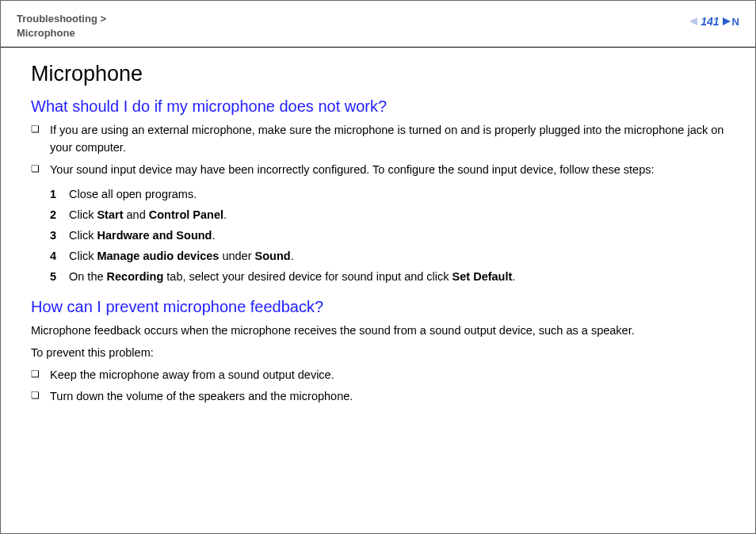 The image size is (756, 534). I want to click on breadcrumb: Troubleshooting > Microphone, so click(62, 26).